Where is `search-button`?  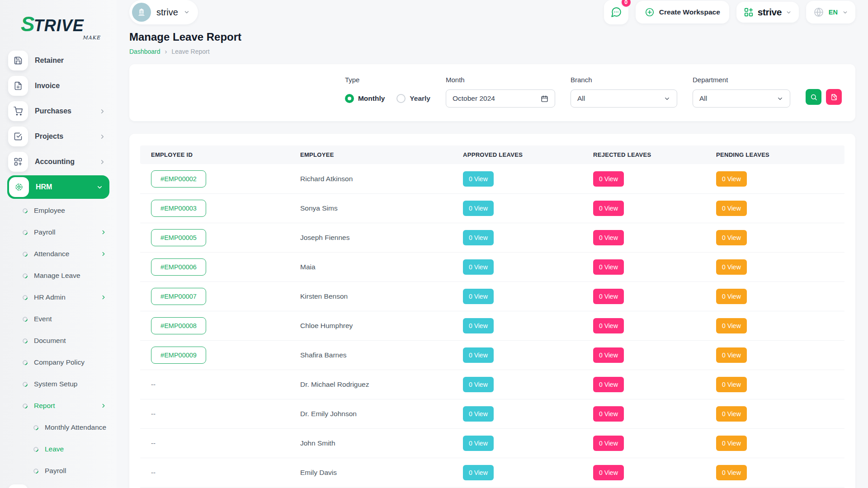 search-button is located at coordinates (814, 97).